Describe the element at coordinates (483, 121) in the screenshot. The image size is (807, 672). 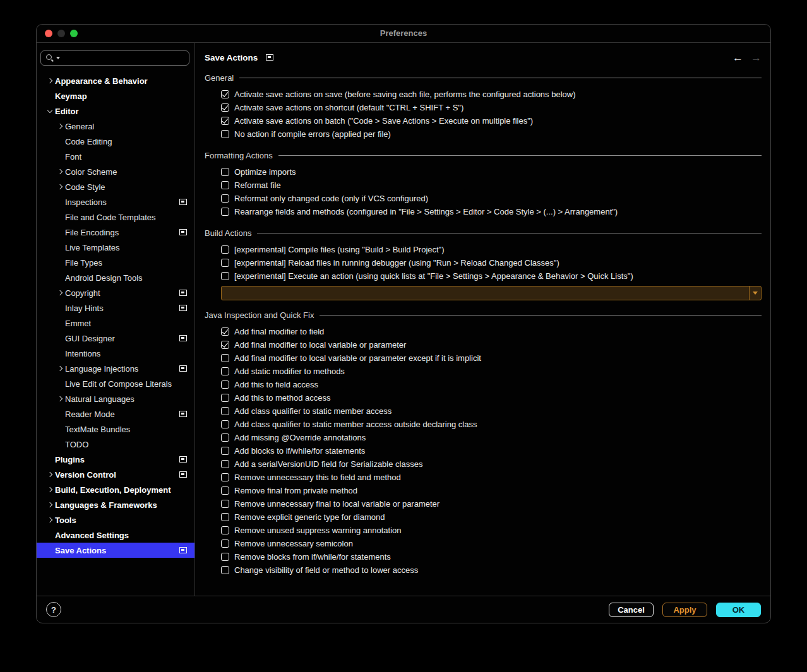
I see `checkbox-row-activate-save-actions-on-batch-code-save-actions: Activate save actions on batch ("Code > …` at that location.